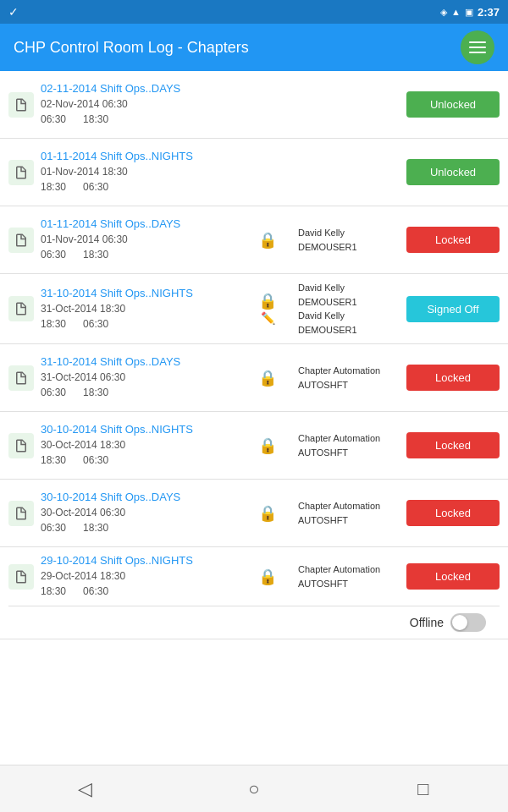 Image resolution: width=508 pixels, height=812 pixels. Describe the element at coordinates (142, 453) in the screenshot. I see `row-dates: 30-Oct-2014 18:3018:30 06:30` at that location.